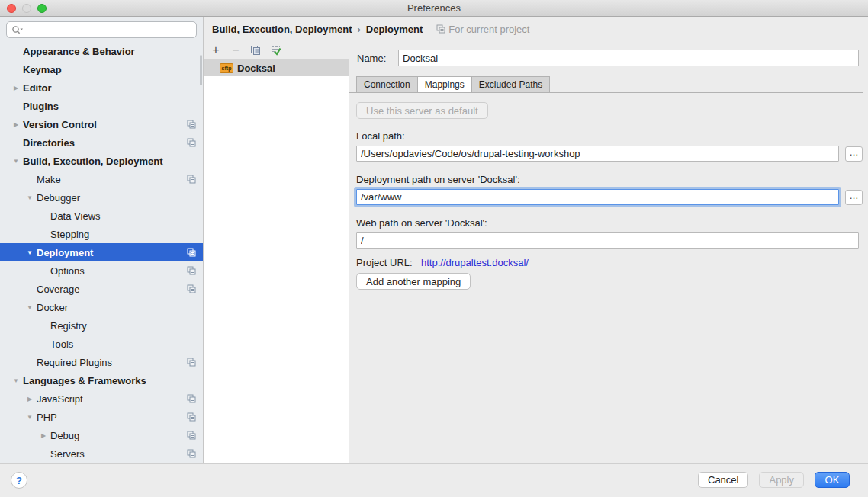 This screenshot has height=497, width=868. I want to click on sidebar-scrollbar, so click(201, 70).